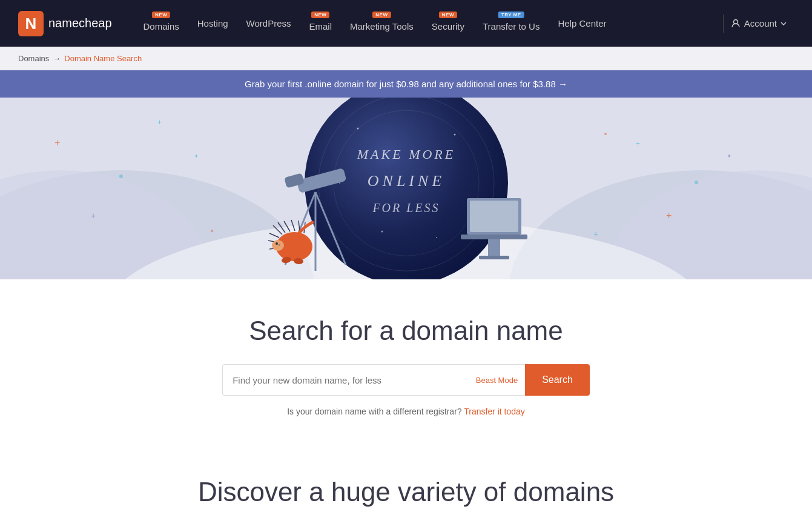 The width and height of the screenshot is (812, 509). What do you see at coordinates (321, 23) in the screenshot?
I see `nav-item-email: NEW Email` at bounding box center [321, 23].